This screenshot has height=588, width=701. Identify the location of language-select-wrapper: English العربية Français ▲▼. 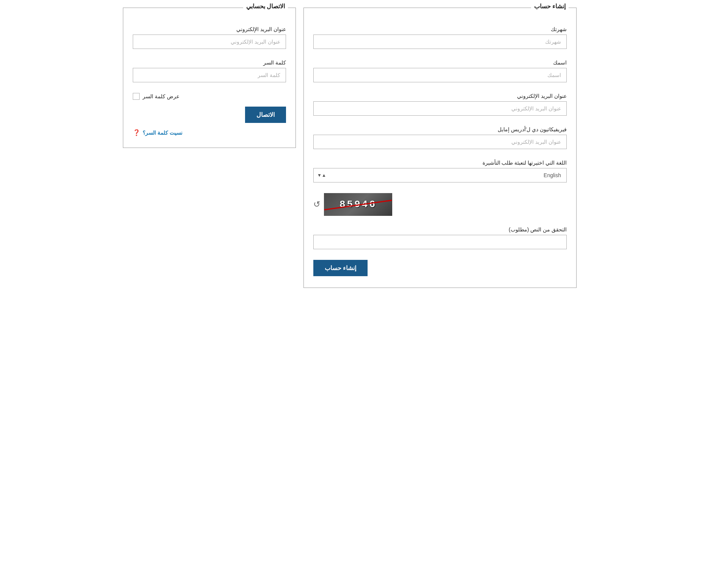
(440, 175).